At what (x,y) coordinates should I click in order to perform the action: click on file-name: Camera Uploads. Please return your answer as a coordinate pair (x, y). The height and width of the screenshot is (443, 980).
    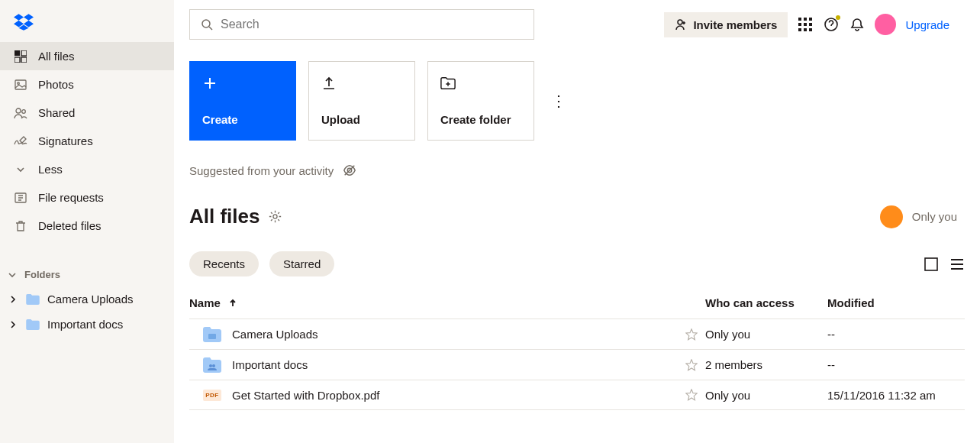
    Looking at the image, I should click on (275, 335).